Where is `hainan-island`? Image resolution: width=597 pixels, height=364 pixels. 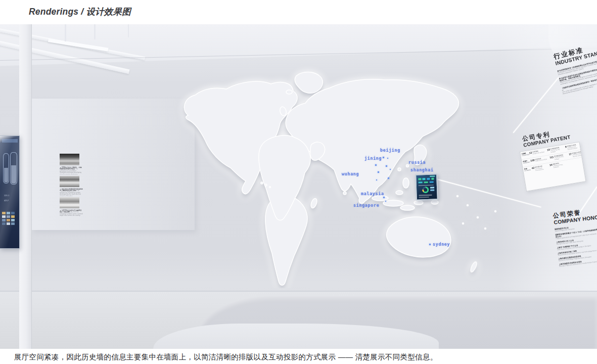 hainan-island is located at coordinates (399, 169).